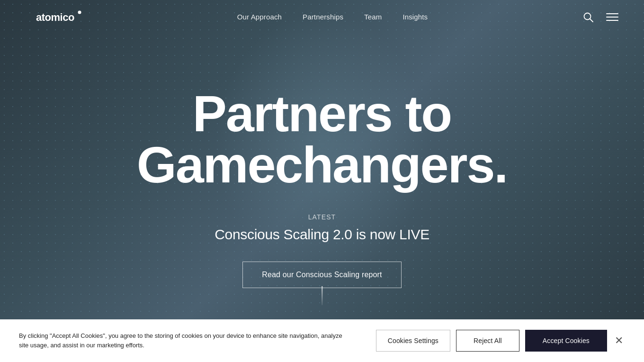 Image resolution: width=644 pixels, height=362 pixels. What do you see at coordinates (619, 341) in the screenshot?
I see `close-icon: ✕` at bounding box center [619, 341].